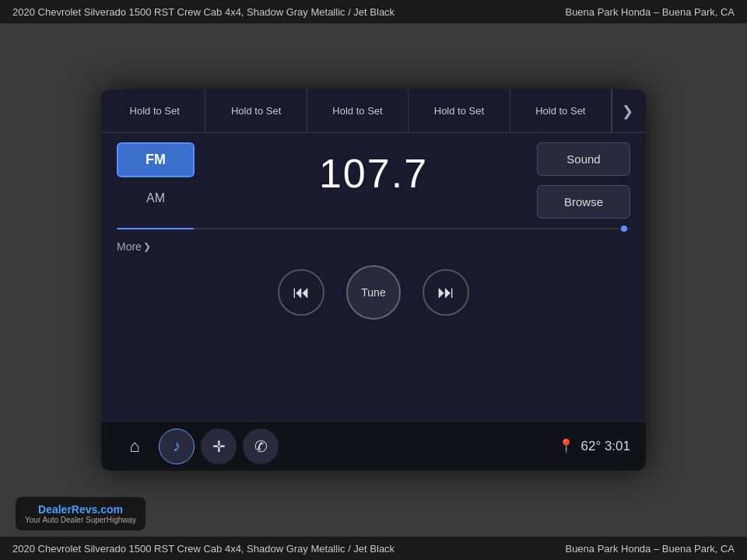  Describe the element at coordinates (627, 110) in the screenshot. I see `preset-next-icon: ❯` at that location.